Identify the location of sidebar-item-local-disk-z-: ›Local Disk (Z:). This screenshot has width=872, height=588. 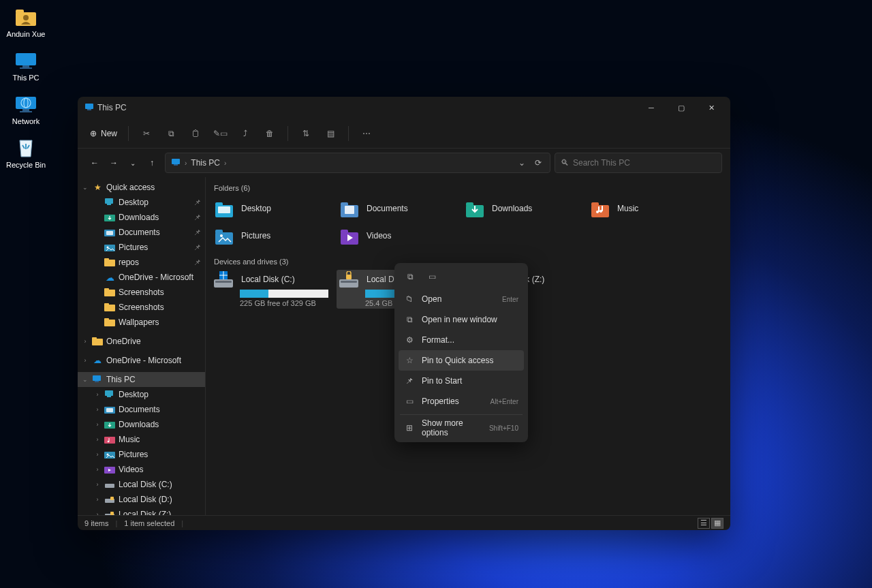
(142, 511).